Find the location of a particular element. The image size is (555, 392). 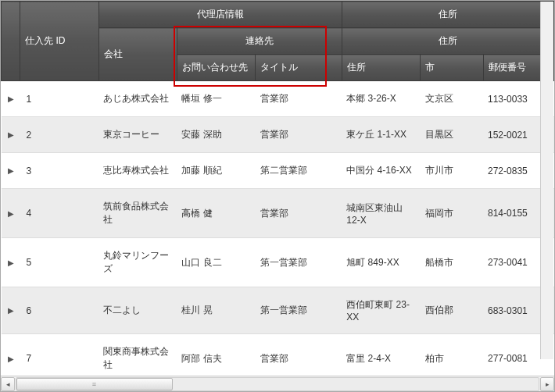

scroll-track: ≡ is located at coordinates (278, 384).